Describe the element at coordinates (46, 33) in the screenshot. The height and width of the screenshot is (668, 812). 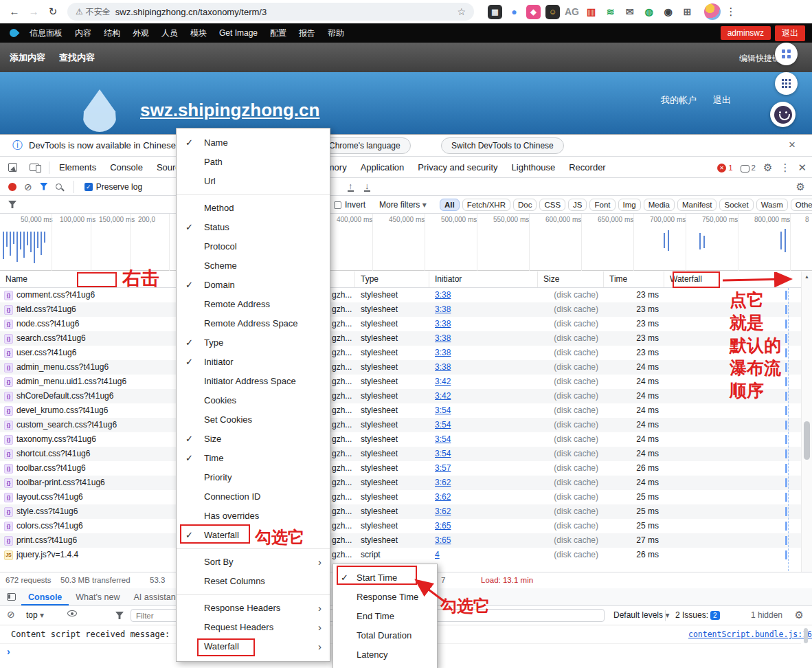
I see `drupal-menu-item-信息面板: 信息面板` at that location.